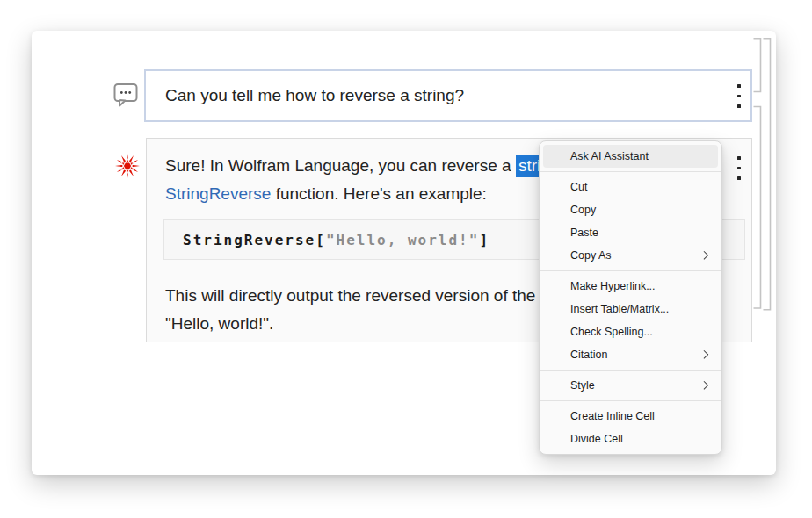 Image resolution: width=812 pixels, height=518 pixels. What do you see at coordinates (739, 97) in the screenshot?
I see `chat-cell-options-kebab-icon` at bounding box center [739, 97].